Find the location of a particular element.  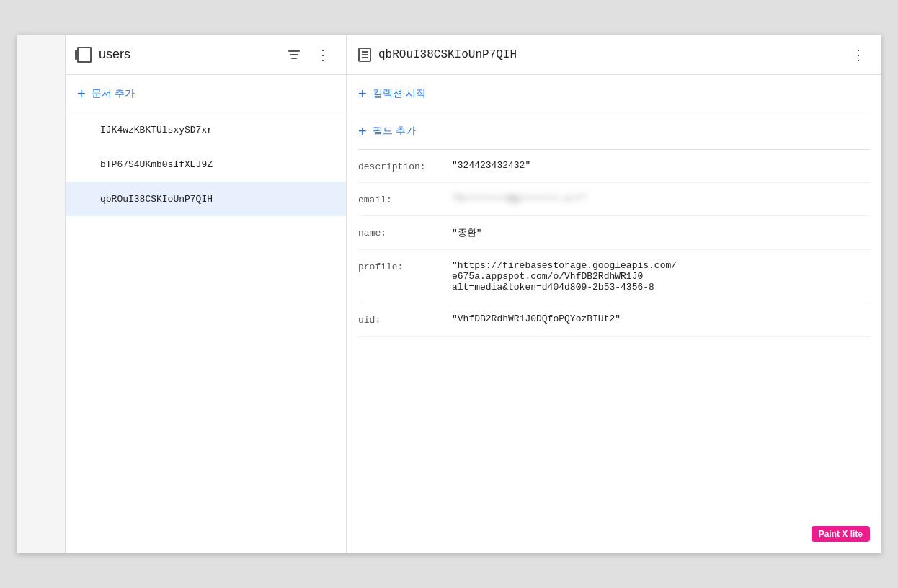

field-key-profile: profile: is located at coordinates (405, 267).